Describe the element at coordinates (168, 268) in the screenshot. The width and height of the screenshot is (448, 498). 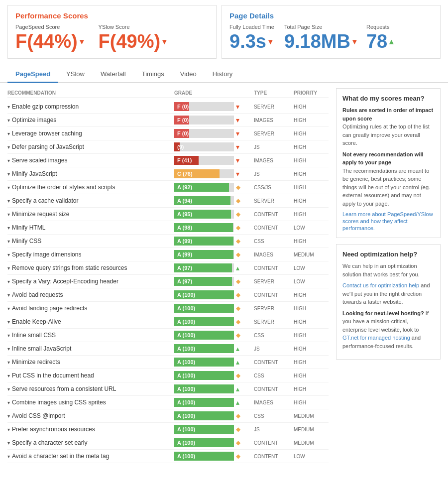
I see `table-row: ▾ Remove query strings from static resou…` at that location.